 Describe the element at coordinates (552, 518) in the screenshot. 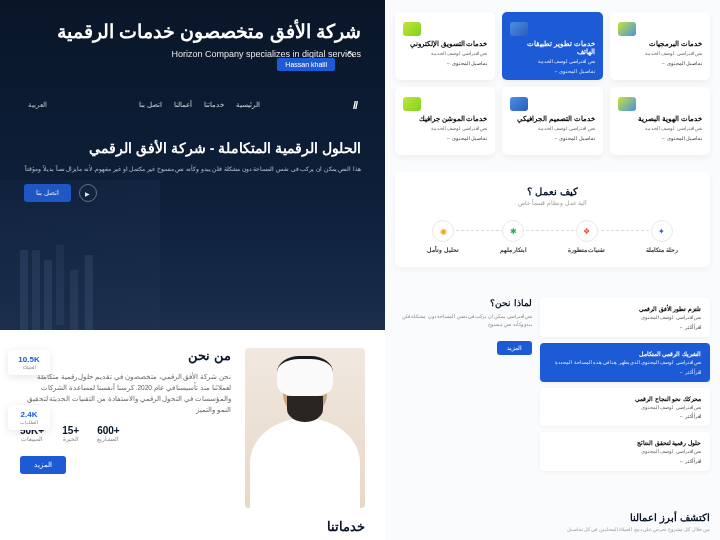

I see `portfolio-heading: اكتشف أبرز اعمالنا` at that location.